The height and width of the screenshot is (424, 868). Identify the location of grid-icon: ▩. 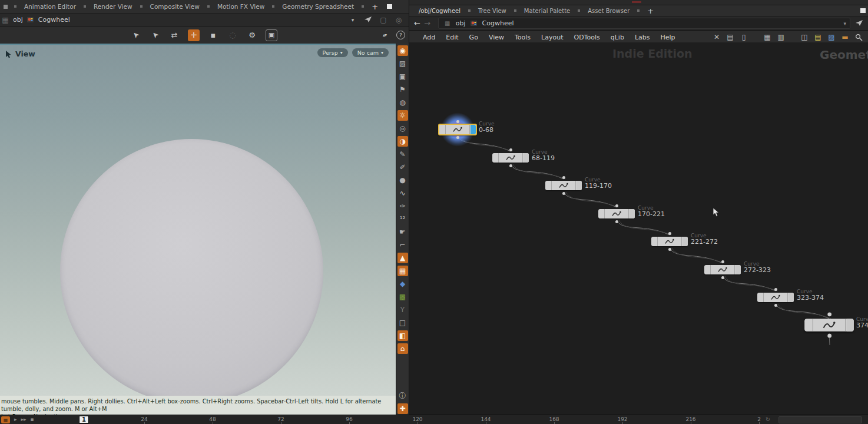
(403, 297).